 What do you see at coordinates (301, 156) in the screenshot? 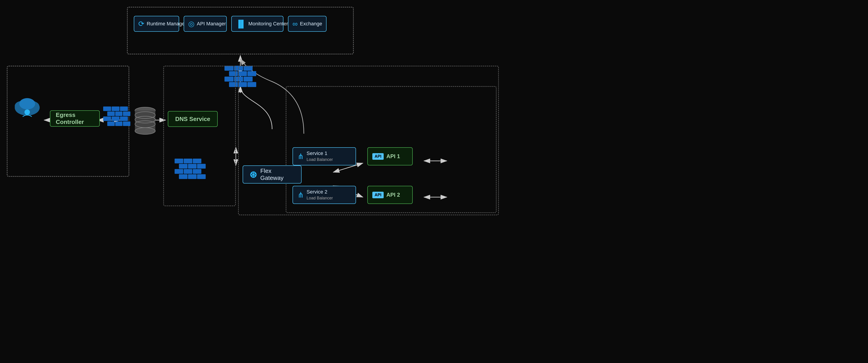
I see `service1-icon: ⋔` at bounding box center [301, 156].